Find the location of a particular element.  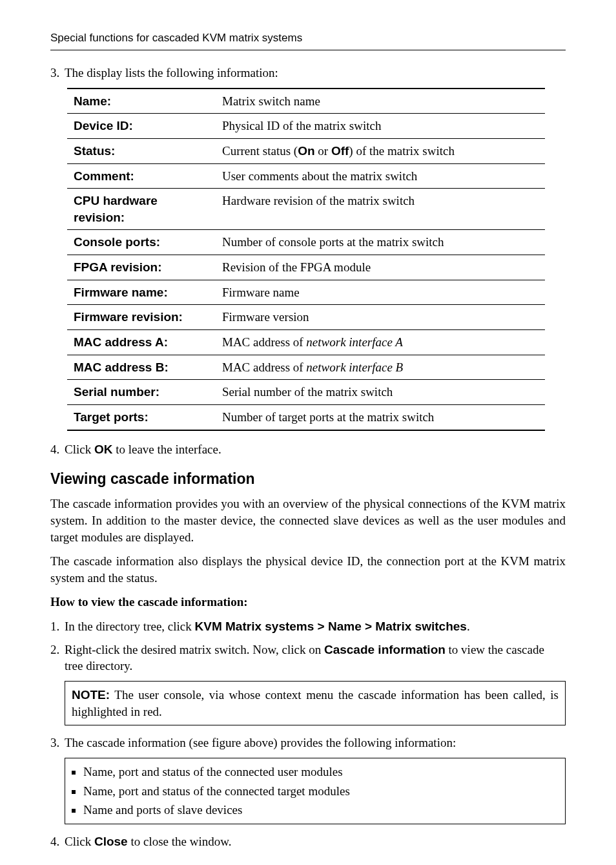

list-item-3: 3. The cascade information (see figure a… is located at coordinates (308, 743).